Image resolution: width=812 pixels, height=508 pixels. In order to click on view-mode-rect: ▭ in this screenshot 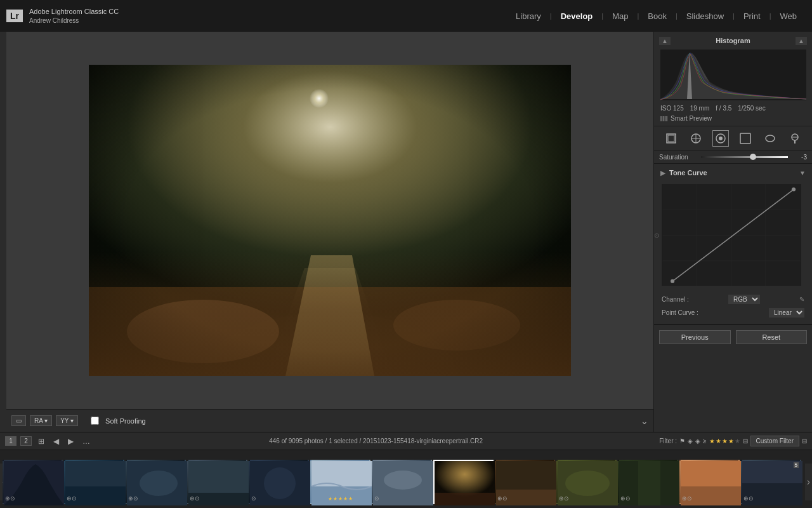, I will do `click(19, 420)`.